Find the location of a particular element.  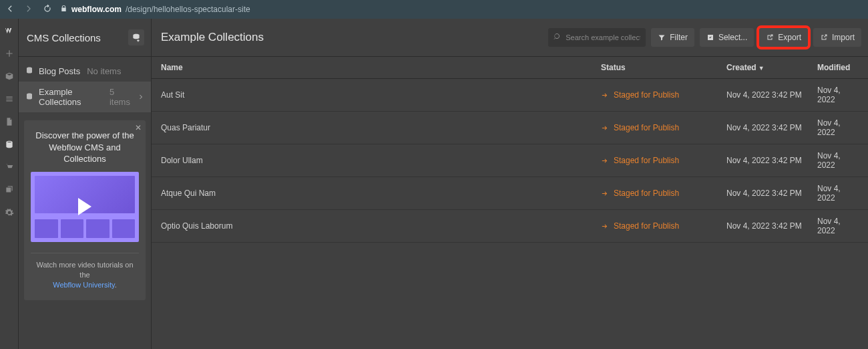

col-status: Status is located at coordinates (664, 68).